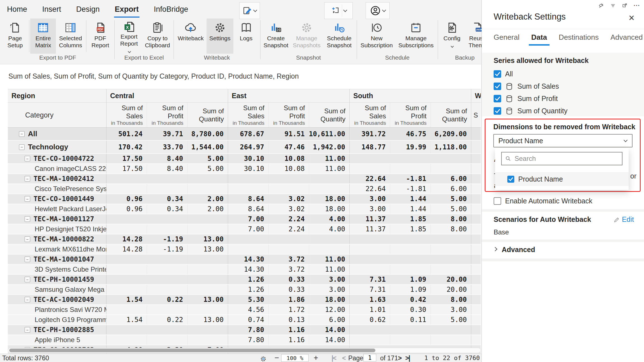 The height and width of the screenshot is (362, 644). I want to click on page-setup-button: Page Setup, so click(15, 36).